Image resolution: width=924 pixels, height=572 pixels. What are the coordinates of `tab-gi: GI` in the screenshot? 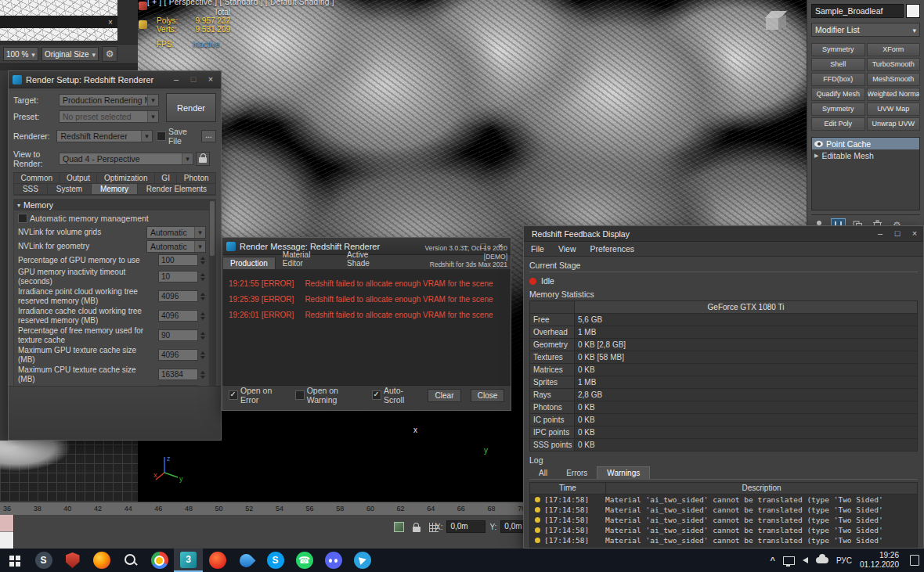 It's located at (166, 178).